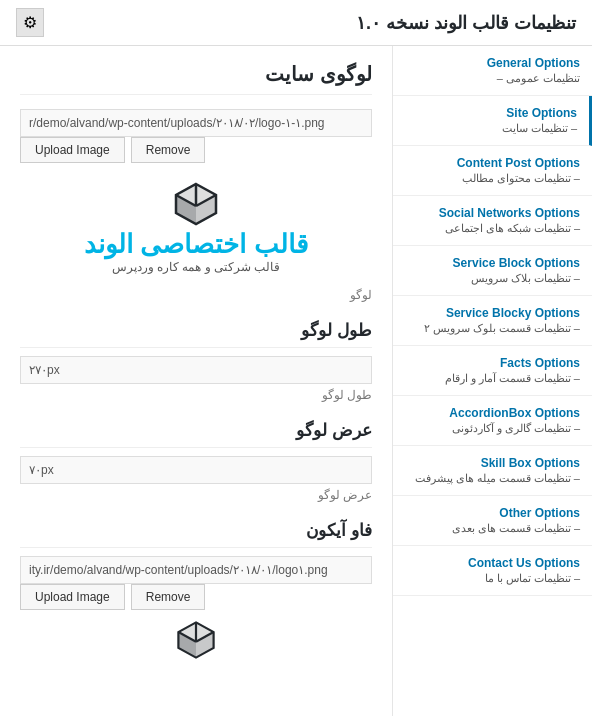  What do you see at coordinates (491, 113) in the screenshot?
I see `sidebar-item-title-site: Site Options` at bounding box center [491, 113].